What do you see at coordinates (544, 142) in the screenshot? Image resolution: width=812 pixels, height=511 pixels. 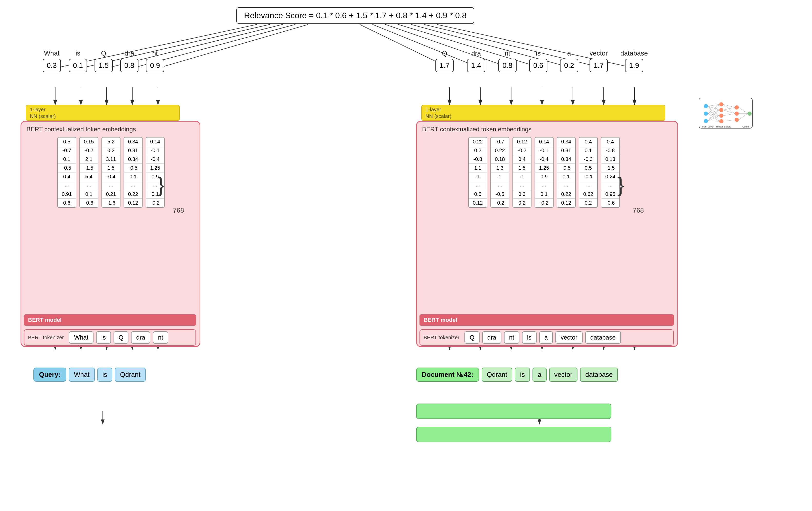 I see `cell: 0.14` at bounding box center [544, 142].